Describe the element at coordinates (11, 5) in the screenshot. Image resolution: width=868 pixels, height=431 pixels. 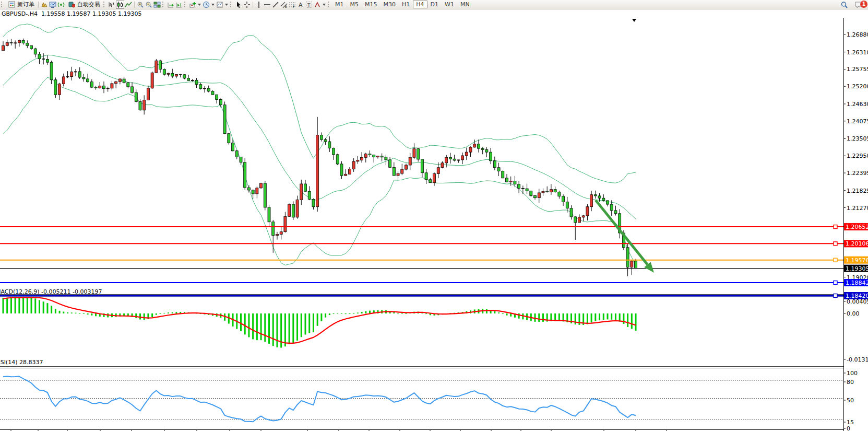
I see `new-order-icon` at that location.